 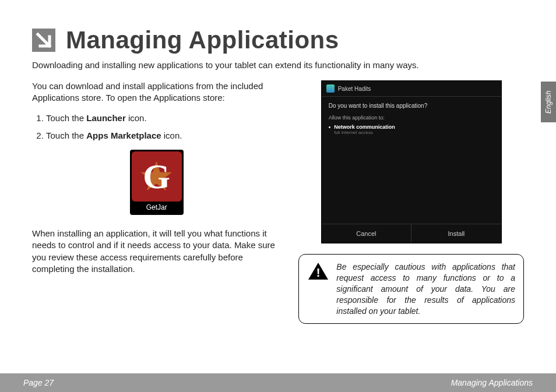 I want to click on page-number: Page 27, so click(x=38, y=383).